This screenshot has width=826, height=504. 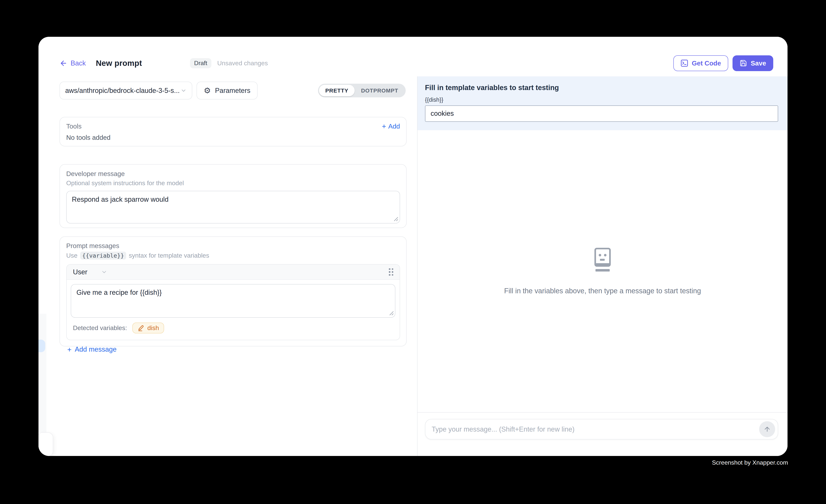 I want to click on drag-handle-icon, so click(x=391, y=272).